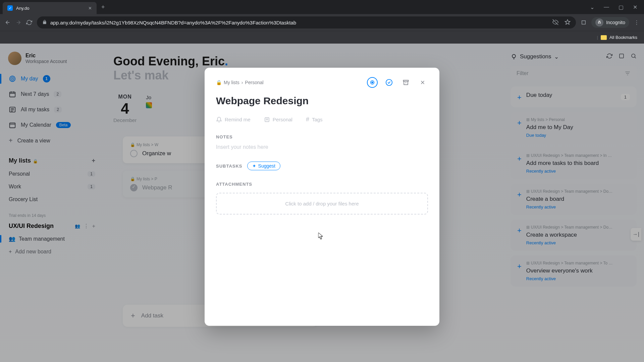 The width and height of the screenshot is (644, 362). What do you see at coordinates (18, 22) in the screenshot?
I see `forward-button` at bounding box center [18, 22].